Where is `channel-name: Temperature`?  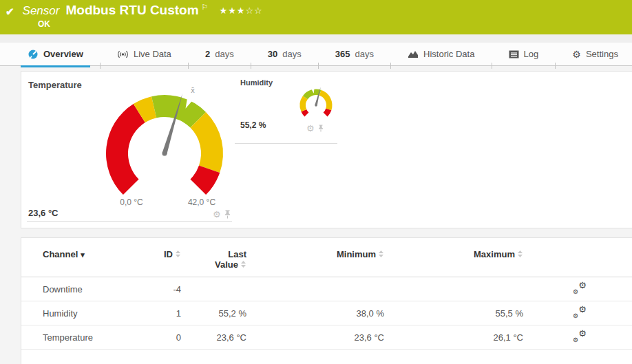 channel-name: Temperature is located at coordinates (80, 337).